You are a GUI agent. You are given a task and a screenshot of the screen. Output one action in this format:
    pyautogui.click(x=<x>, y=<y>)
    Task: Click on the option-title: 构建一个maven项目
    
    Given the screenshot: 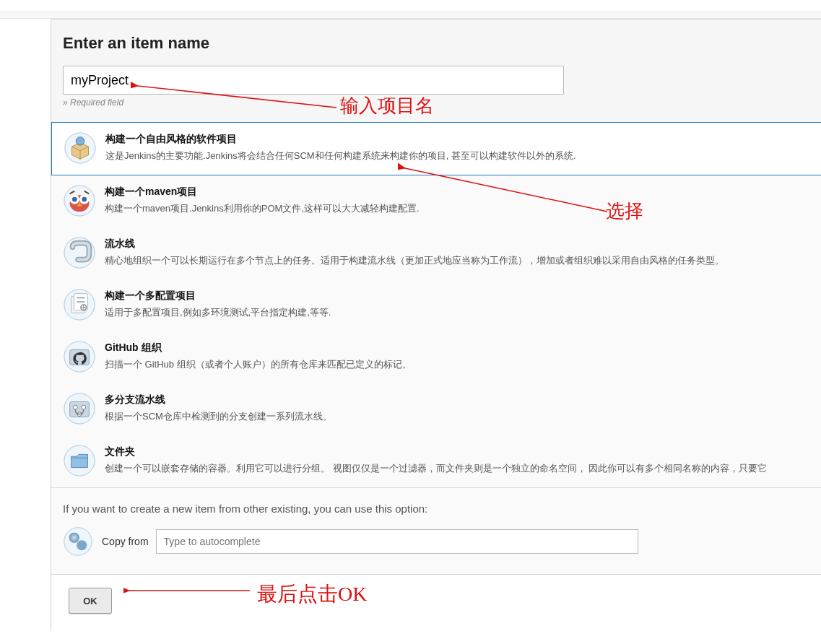 What is the action you would take?
    pyautogui.click(x=457, y=192)
    